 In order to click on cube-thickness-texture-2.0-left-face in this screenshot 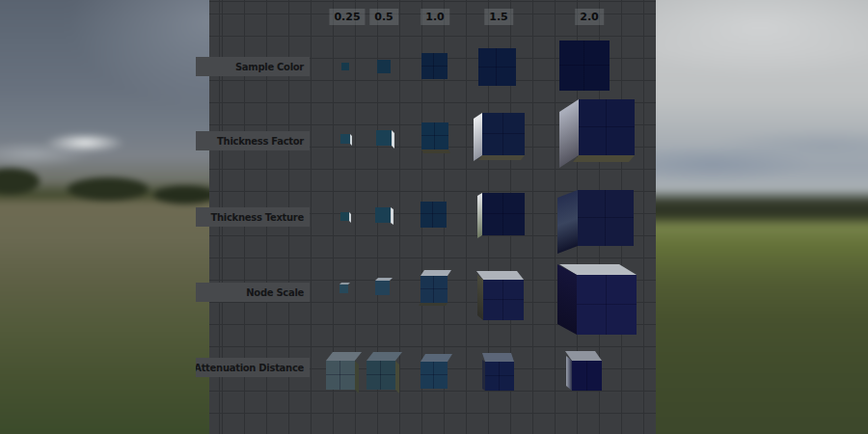, I will do `click(567, 222)`.